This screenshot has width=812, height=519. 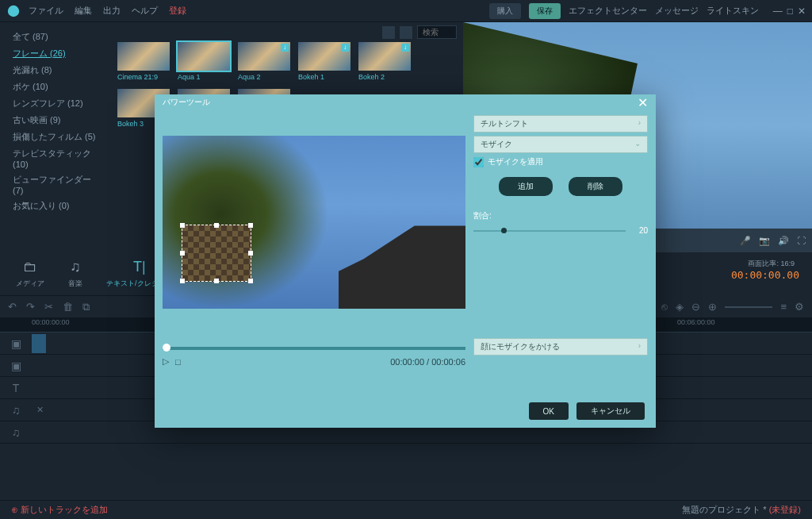 What do you see at coordinates (56, 206) in the screenshot?
I see `sidebar-item: お気に入り (0)` at bounding box center [56, 206].